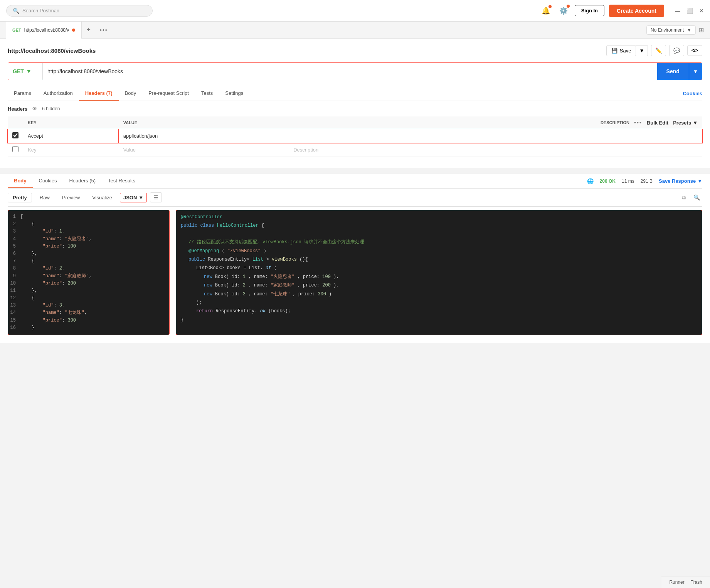 Image resolution: width=710 pixels, height=588 pixels. What do you see at coordinates (439, 234) in the screenshot?
I see `code-line-blank` at bounding box center [439, 234].